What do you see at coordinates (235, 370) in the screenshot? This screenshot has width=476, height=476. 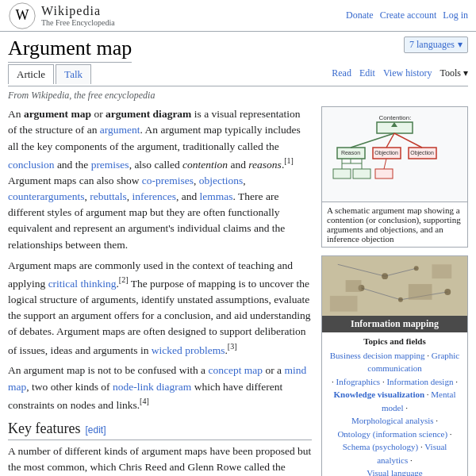 I see `concept-map-link: concept map` at bounding box center [235, 370].